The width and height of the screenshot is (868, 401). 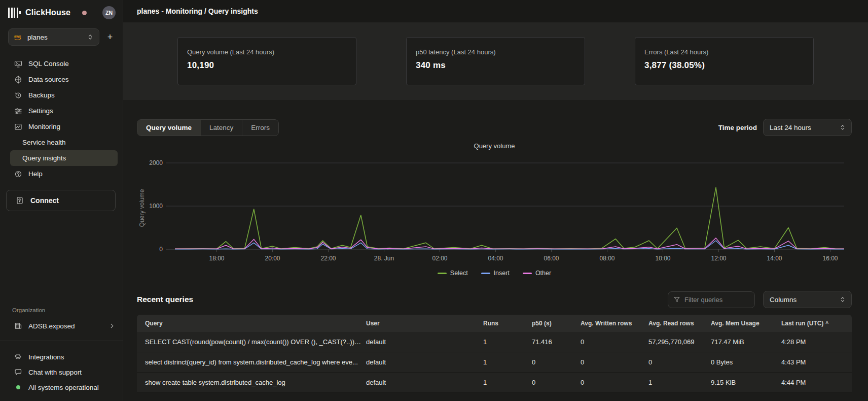 What do you see at coordinates (261, 128) in the screenshot?
I see `tab-errors: Errors` at bounding box center [261, 128].